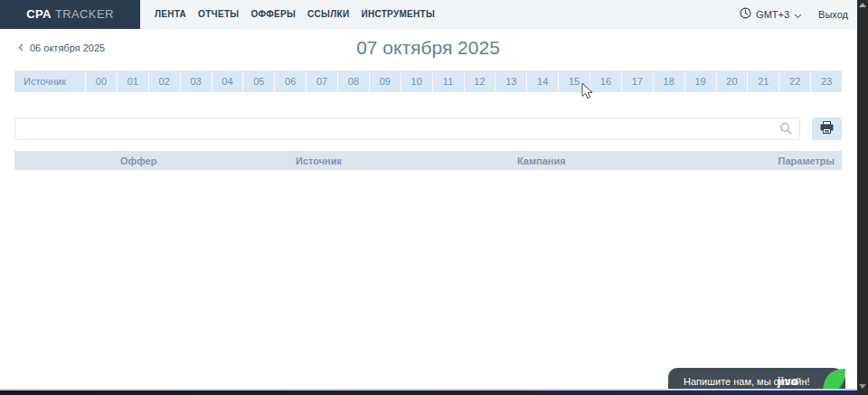 This screenshot has width=868, height=395. What do you see at coordinates (407, 128) in the screenshot?
I see `search-field-wrap` at bounding box center [407, 128].